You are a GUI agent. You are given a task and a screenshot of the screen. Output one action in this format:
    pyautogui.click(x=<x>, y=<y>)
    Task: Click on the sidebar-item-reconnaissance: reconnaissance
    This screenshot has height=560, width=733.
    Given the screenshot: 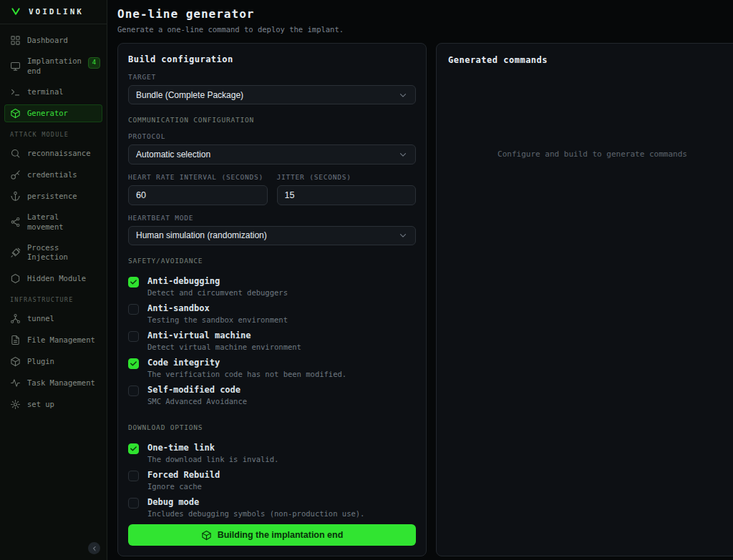 What is the action you would take?
    pyautogui.click(x=53, y=153)
    